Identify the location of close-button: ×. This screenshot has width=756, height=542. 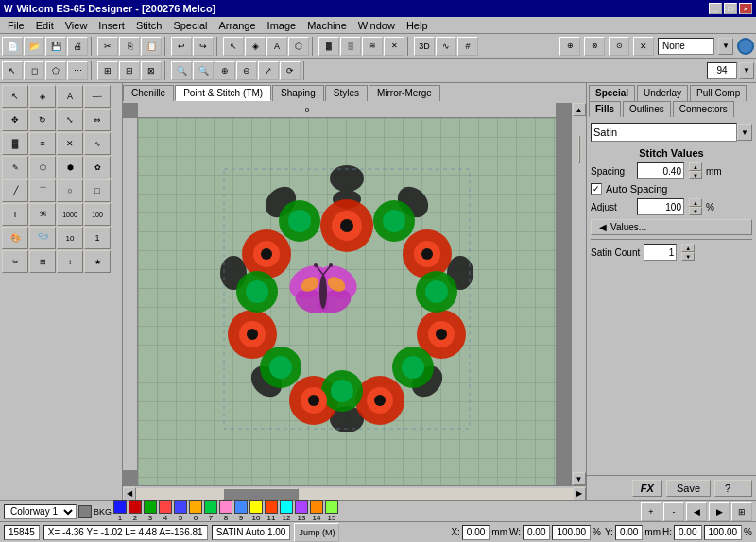
(746, 8).